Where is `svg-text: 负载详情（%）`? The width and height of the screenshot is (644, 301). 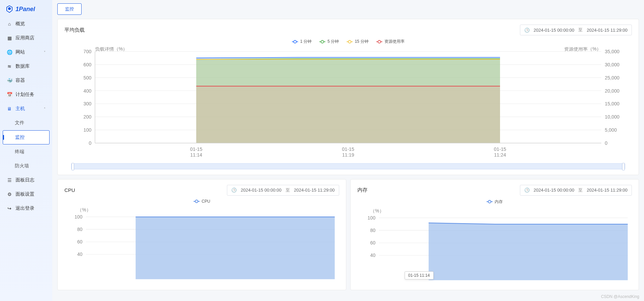 svg-text: 负载详情（%） is located at coordinates (111, 49).